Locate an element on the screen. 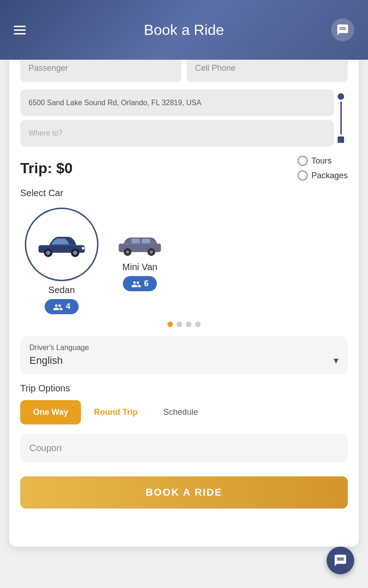 Image resolution: width=368 pixels, height=588 pixels. sedan-name: Sedan is located at coordinates (62, 290).